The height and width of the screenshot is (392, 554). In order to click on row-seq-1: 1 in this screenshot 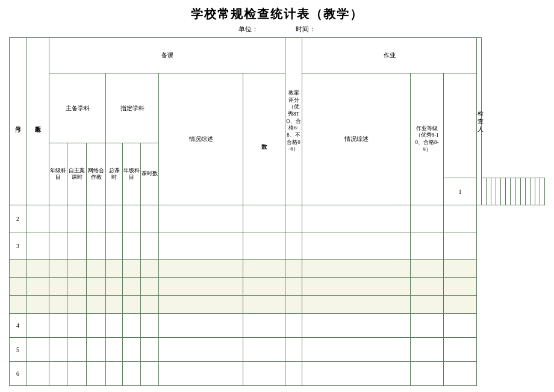, I will do `click(460, 191)`.